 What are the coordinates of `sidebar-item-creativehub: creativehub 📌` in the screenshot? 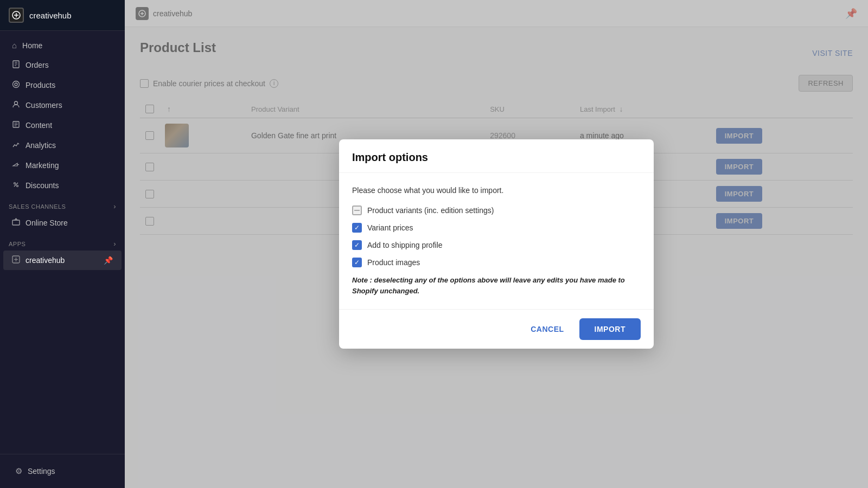 It's located at (62, 260).